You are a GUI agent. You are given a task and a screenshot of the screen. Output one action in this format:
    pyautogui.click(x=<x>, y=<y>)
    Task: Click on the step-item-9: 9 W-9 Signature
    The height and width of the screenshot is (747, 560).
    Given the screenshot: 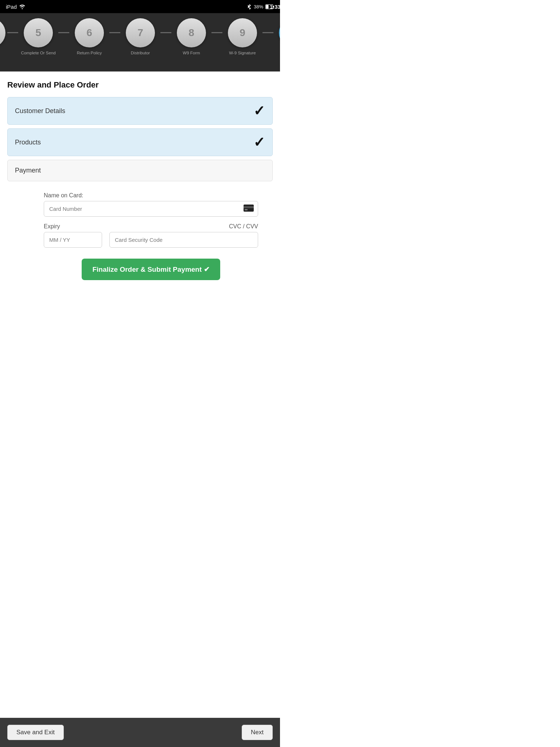 What is the action you would take?
    pyautogui.click(x=242, y=37)
    